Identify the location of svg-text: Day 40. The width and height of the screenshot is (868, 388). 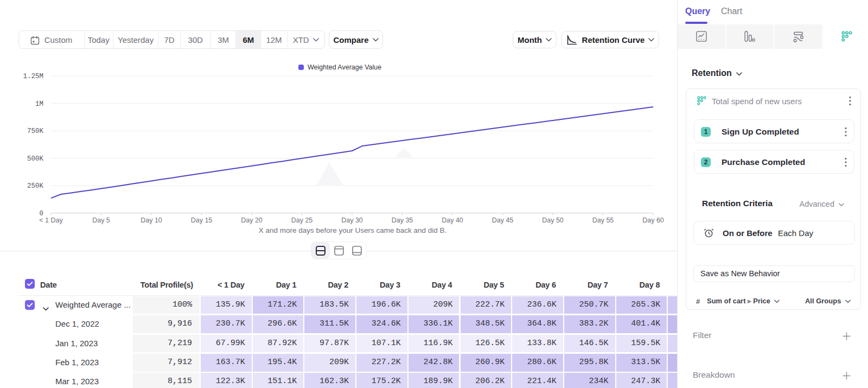
(452, 220).